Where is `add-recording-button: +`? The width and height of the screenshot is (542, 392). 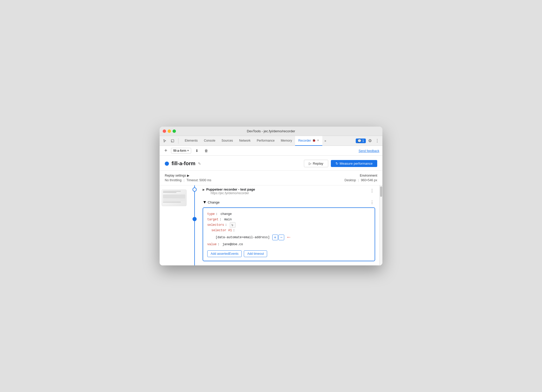 add-recording-button: + is located at coordinates (166, 151).